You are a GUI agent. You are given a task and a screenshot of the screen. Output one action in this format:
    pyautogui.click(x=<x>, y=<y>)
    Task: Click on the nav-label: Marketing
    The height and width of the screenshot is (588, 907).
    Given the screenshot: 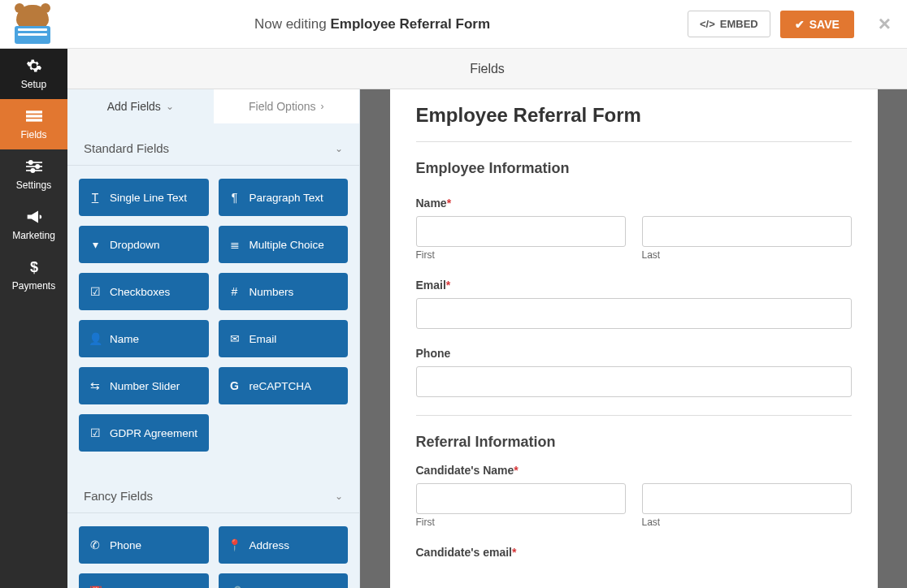 What is the action you would take?
    pyautogui.click(x=34, y=236)
    